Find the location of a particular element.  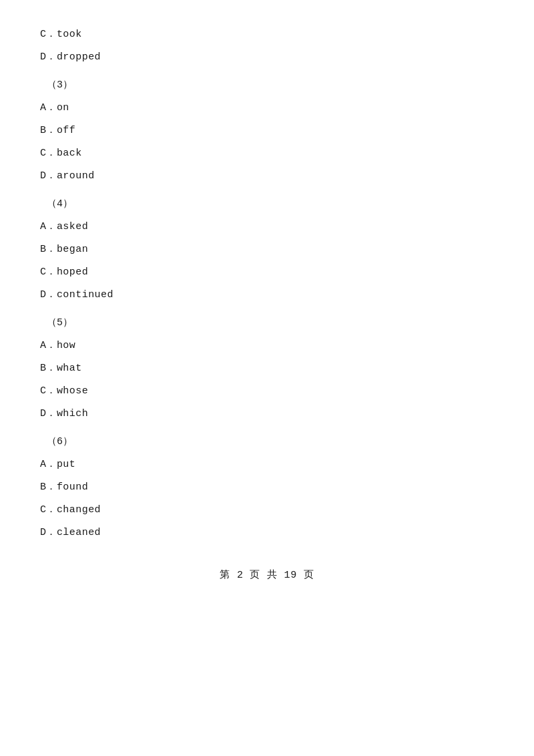

q4-option-d: D．continued is located at coordinates (267, 295).